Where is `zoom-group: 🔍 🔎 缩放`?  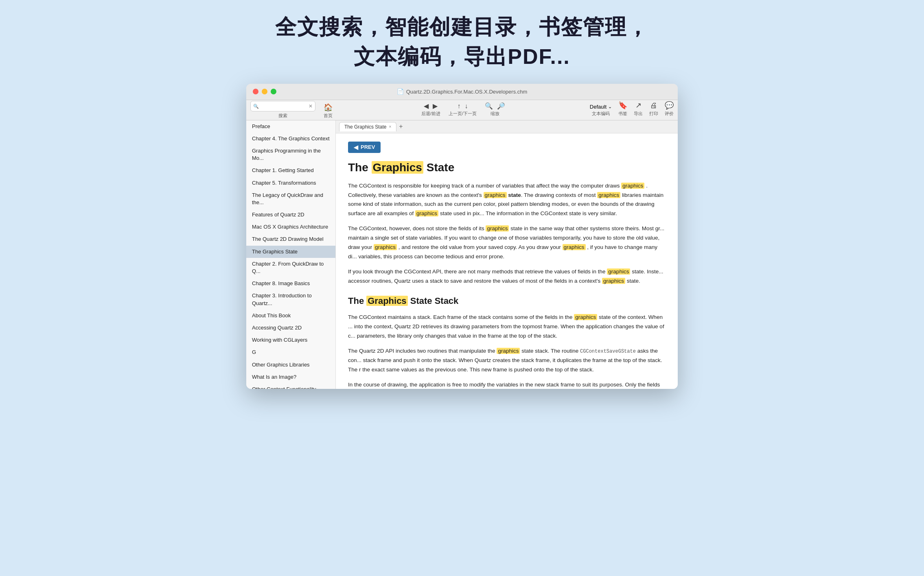 zoom-group: 🔍 🔎 缩放 is located at coordinates (495, 109).